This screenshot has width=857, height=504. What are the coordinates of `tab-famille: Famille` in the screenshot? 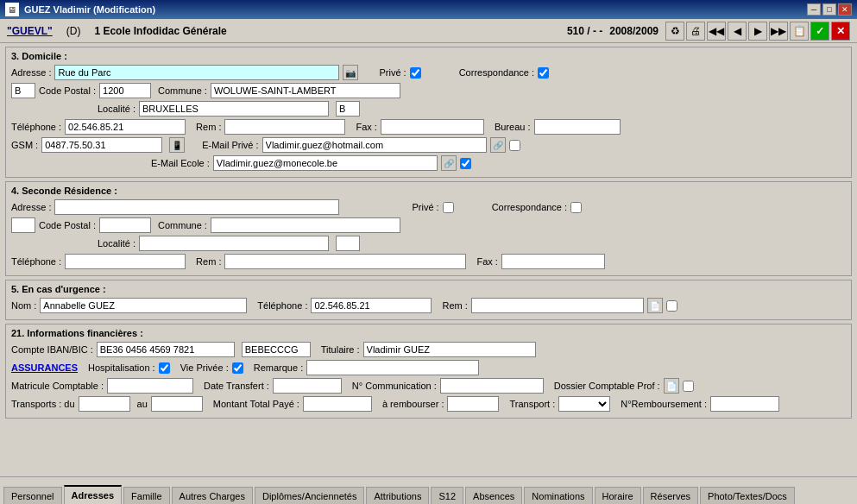 It's located at (147, 495).